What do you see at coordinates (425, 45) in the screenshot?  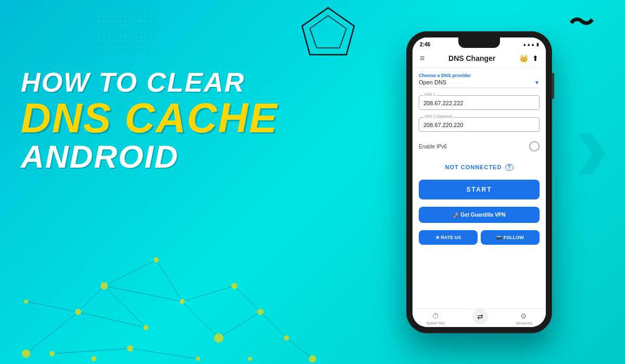 I see `status-time: 2:46` at bounding box center [425, 45].